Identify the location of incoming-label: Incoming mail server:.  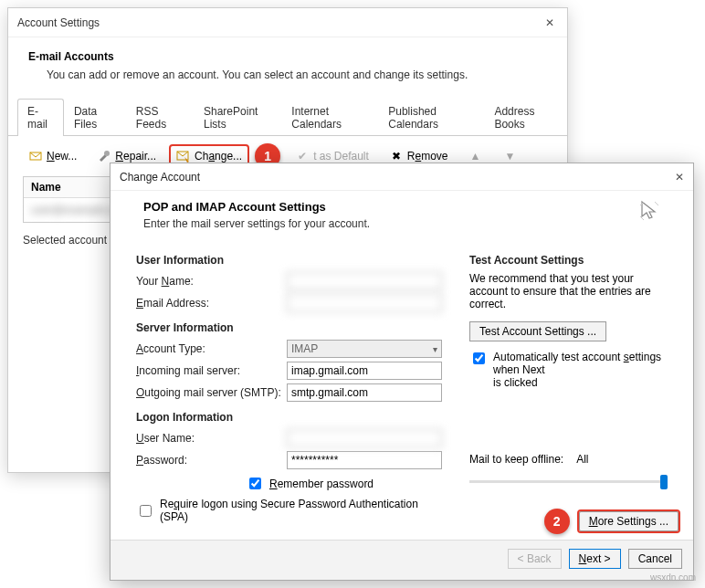
(212, 371).